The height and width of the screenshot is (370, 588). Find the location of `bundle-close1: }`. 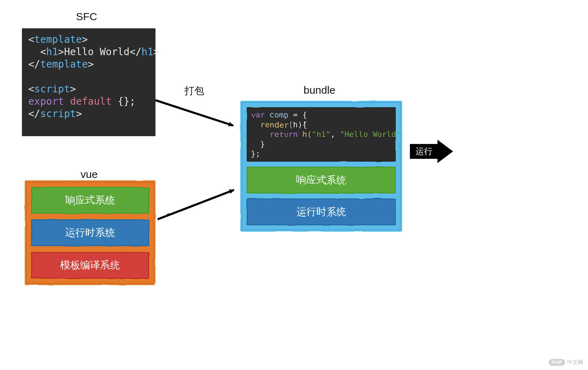

bundle-close1: } is located at coordinates (258, 144).